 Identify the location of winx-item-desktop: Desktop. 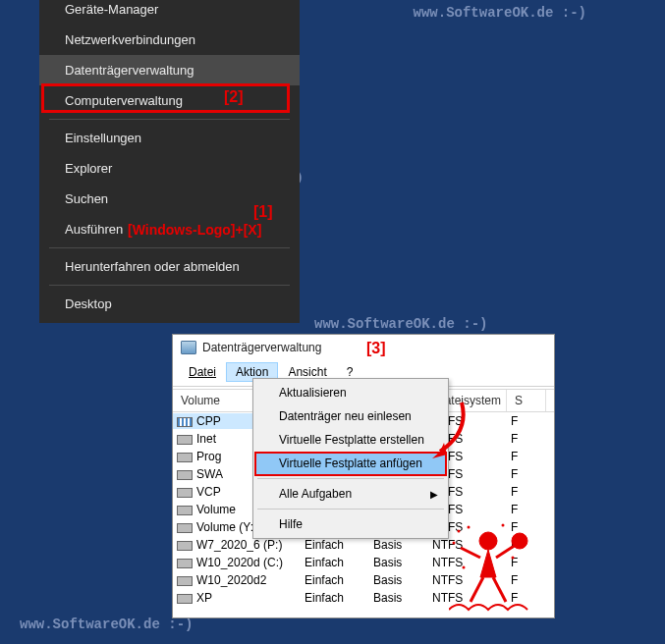
(169, 304).